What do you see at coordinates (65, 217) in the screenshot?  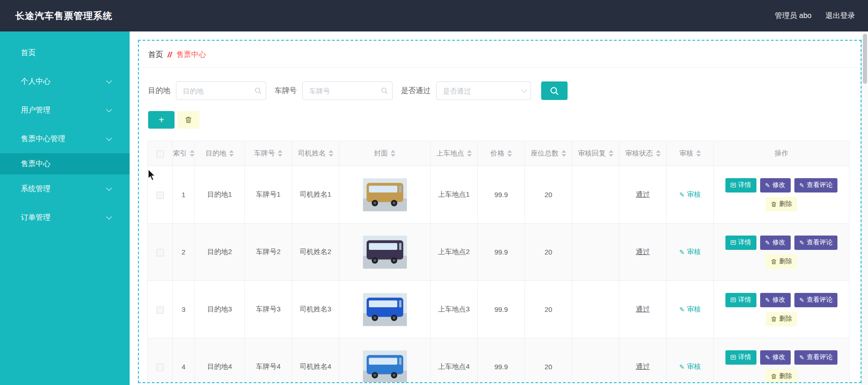 I see `sidebar-item-7: 订单管理` at bounding box center [65, 217].